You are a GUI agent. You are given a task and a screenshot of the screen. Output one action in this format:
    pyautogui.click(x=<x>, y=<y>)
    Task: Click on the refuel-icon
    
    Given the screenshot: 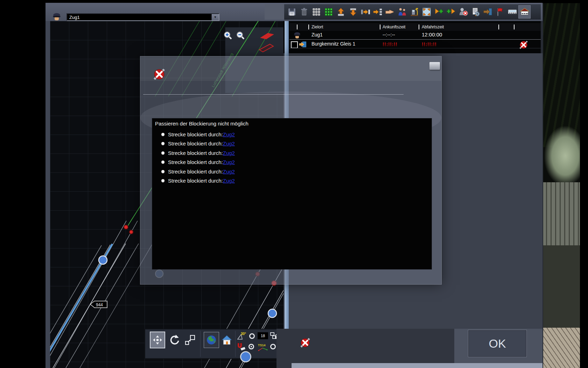 What is the action you would take?
    pyautogui.click(x=414, y=12)
    